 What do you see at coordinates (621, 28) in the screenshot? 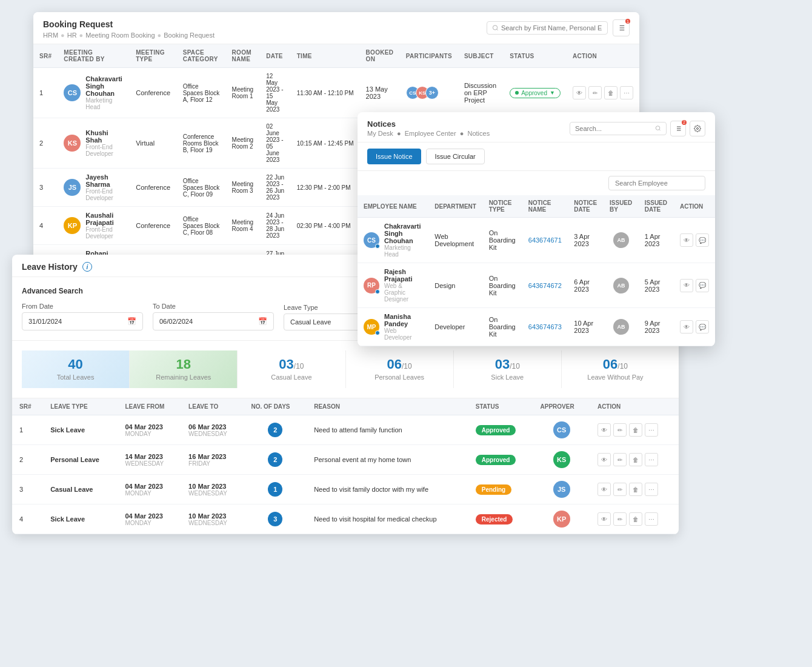
I see `booking-menu-icon-btn: 1` at bounding box center [621, 28].